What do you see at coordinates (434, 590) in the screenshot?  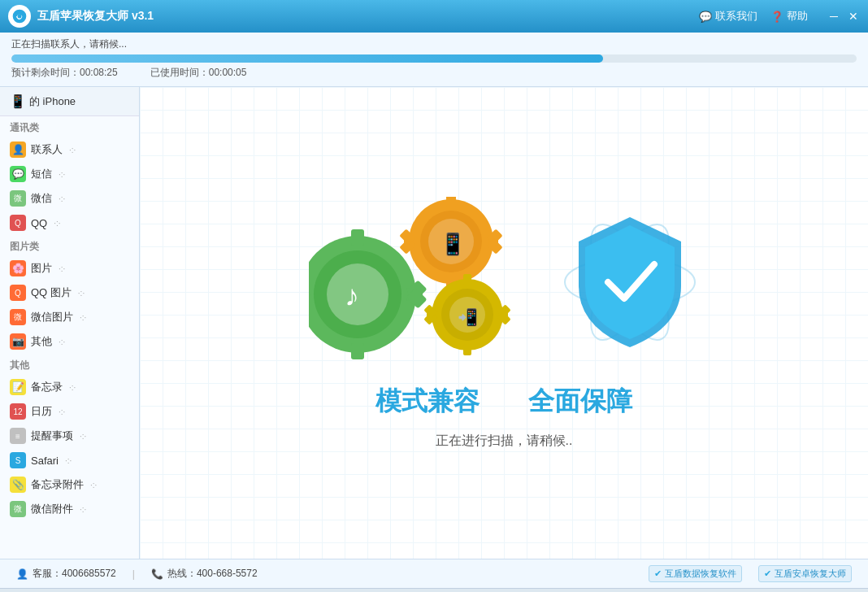 I see `bottom-bar: 返回主界面 导出选中记录 导出全部记录` at bounding box center [434, 590].